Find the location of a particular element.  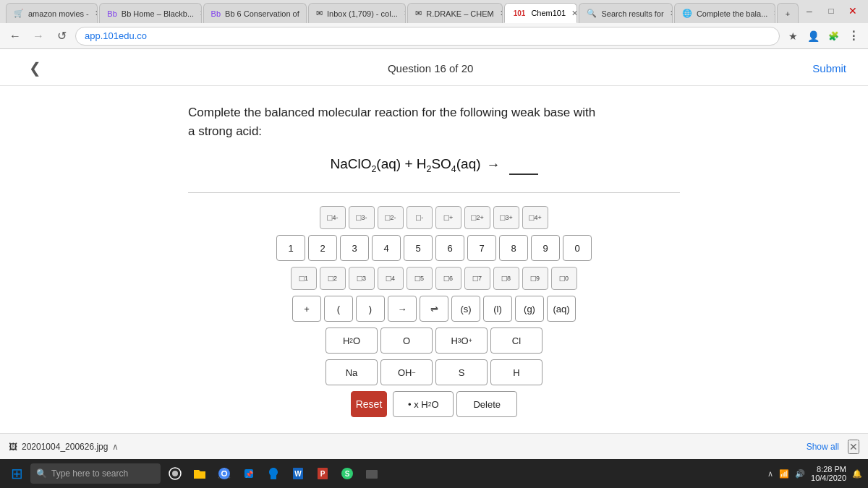

download-chevron-icon: ∧ is located at coordinates (116, 447).